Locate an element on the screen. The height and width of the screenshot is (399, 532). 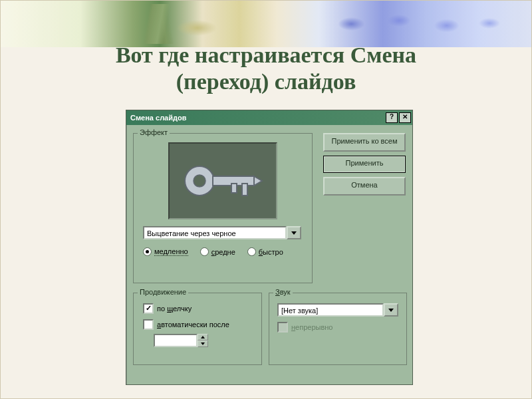
cancel-button: Отмена is located at coordinates (364, 186).